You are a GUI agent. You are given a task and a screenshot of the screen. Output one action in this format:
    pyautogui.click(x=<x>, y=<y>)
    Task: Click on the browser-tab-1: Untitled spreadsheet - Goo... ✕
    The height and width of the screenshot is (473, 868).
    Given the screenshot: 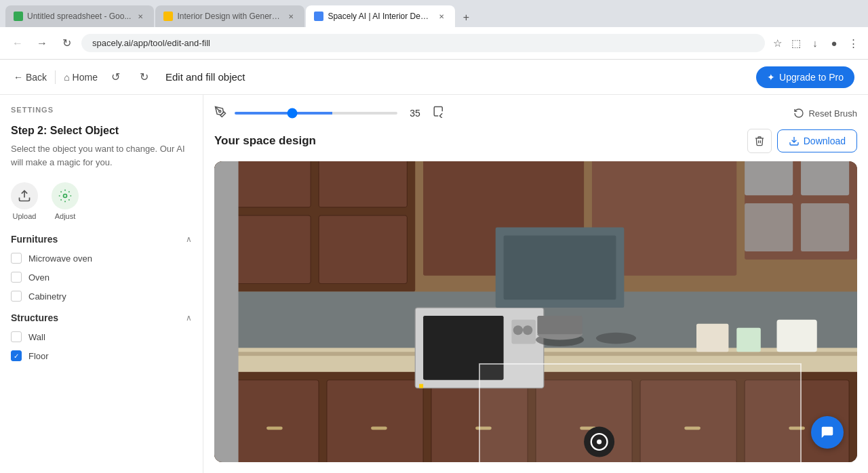 What is the action you would take?
    pyautogui.click(x=80, y=16)
    